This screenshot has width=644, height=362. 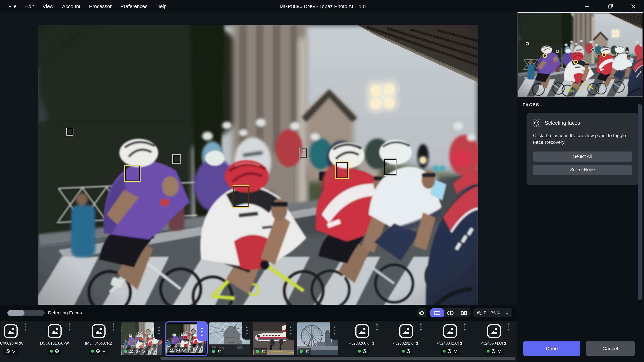 What do you see at coordinates (362, 339) in the screenshot?
I see `thumbnail-p3230260.orf: P3230260.ORF` at bounding box center [362, 339].